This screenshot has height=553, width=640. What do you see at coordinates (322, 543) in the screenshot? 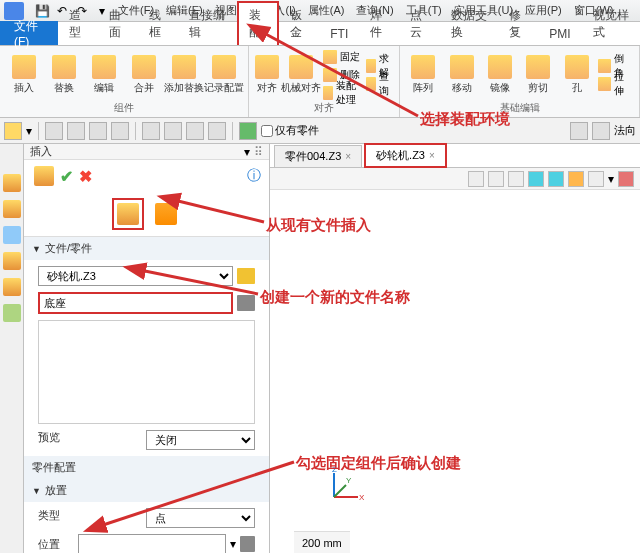
I see `status-measure: 200 mm` at bounding box center [322, 543].